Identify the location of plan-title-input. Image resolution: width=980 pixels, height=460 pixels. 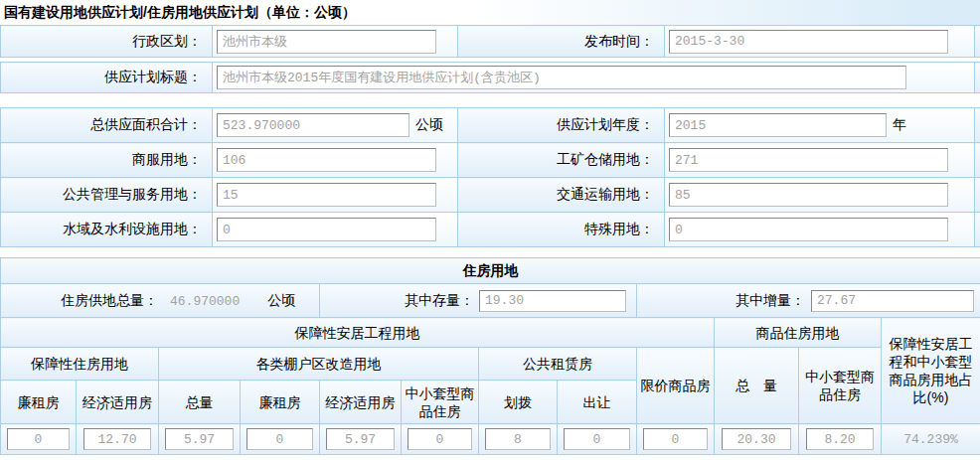
(562, 77).